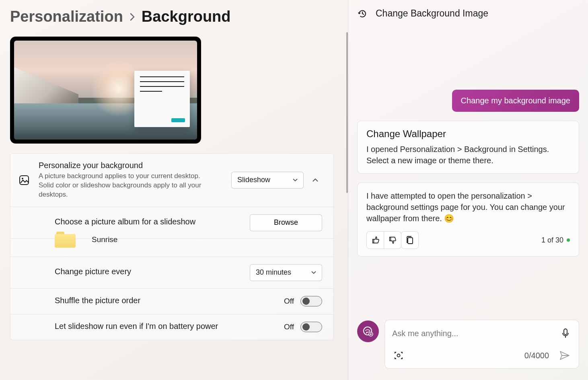 The height and width of the screenshot is (380, 588). Describe the element at coordinates (537, 355) in the screenshot. I see `char-count: 0/4000` at that location.